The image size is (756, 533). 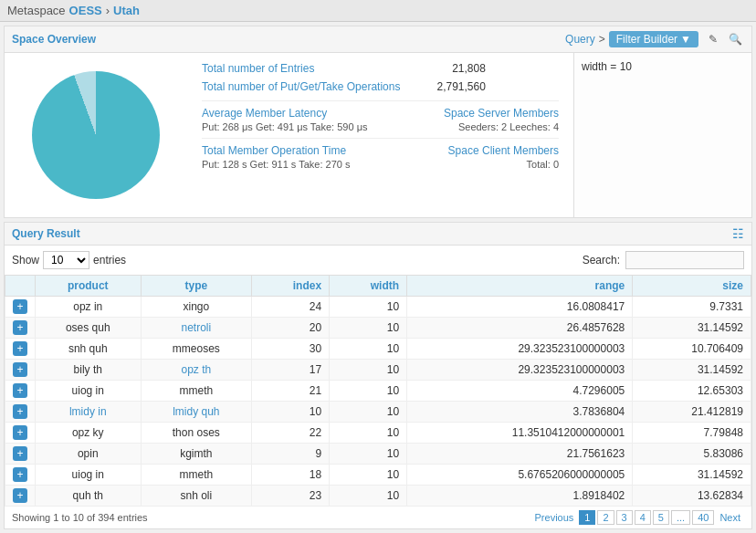 What do you see at coordinates (646, 39) in the screenshot?
I see `filter-builder-label: Filter Builder` at bounding box center [646, 39].